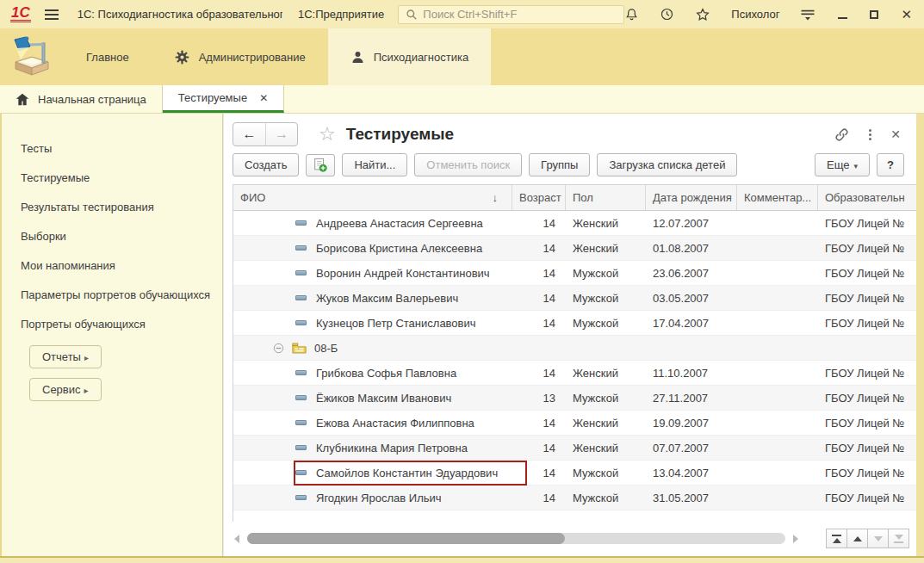 The image size is (924, 563). I want to click on table-row: Клубникина Мария Петровна14Женский07.07.…, so click(575, 448).